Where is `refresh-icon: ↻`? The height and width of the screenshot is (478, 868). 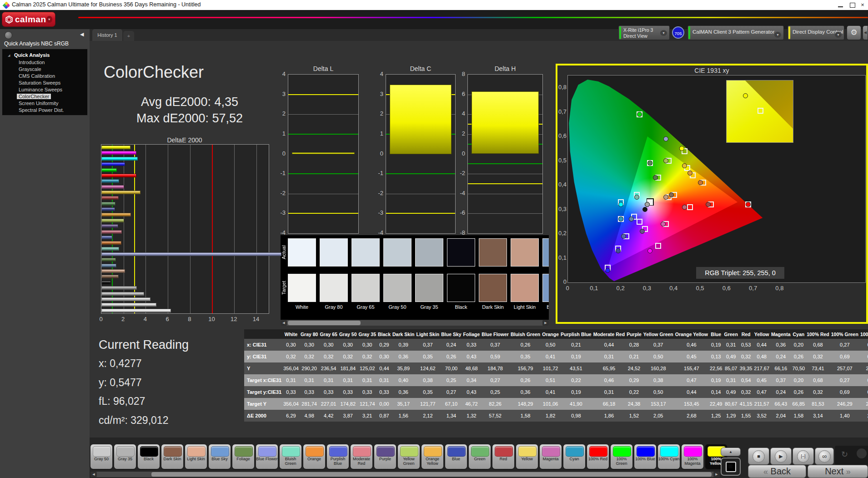 refresh-icon: ↻ is located at coordinates (845, 454).